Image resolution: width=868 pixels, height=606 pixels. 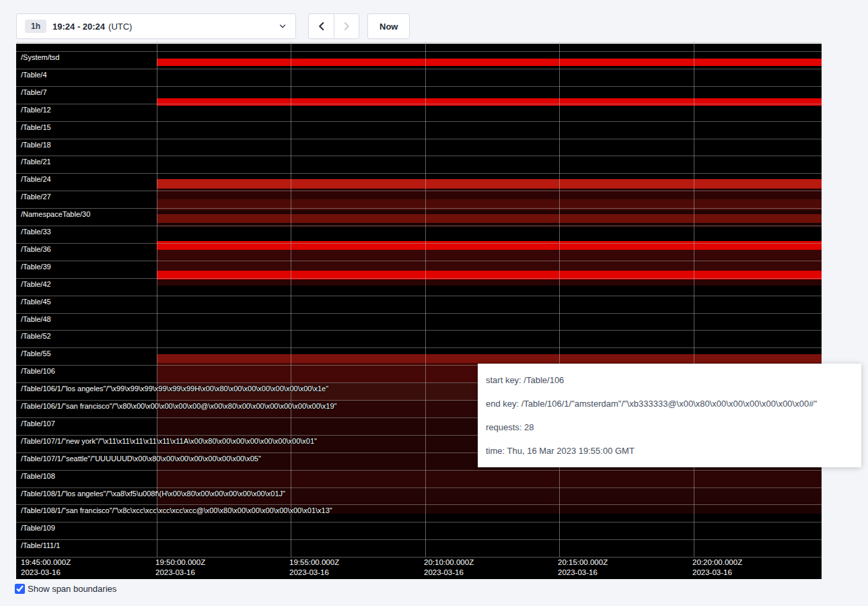 What do you see at coordinates (20, 588) in the screenshot?
I see `show-span-boundaries-checkbox` at bounding box center [20, 588].